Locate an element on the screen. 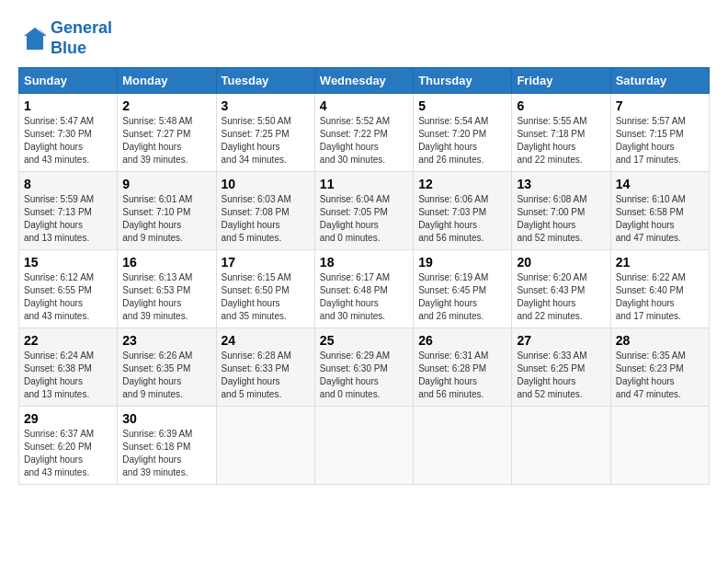 This screenshot has height=563, width=728. day-info: Sunrise: 6:12 AMSunset: 6:55 PMDaylight … is located at coordinates (68, 297).